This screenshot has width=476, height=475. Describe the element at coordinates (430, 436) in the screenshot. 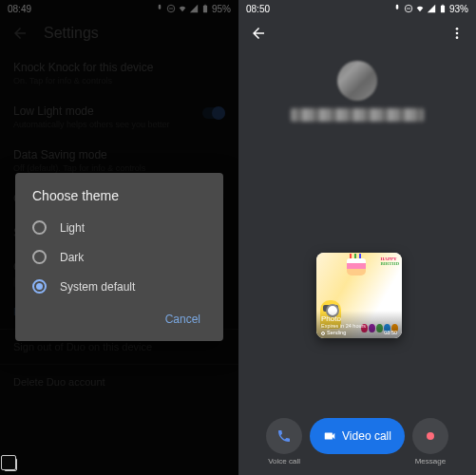

I see `record-icon` at that location.